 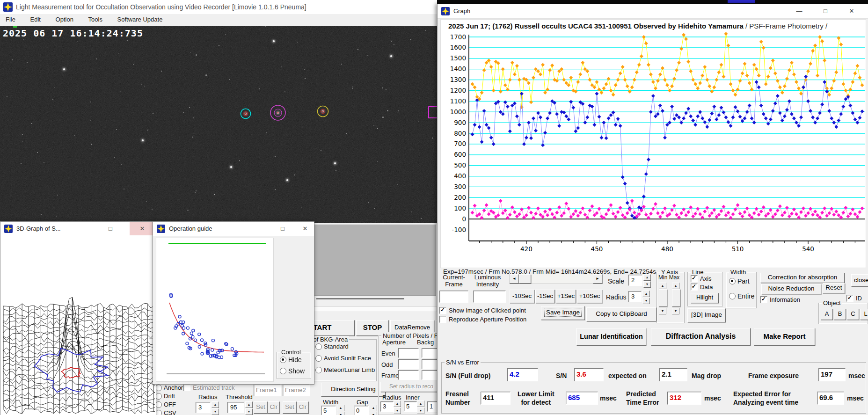 I want to click on gap-field: 0, so click(x=361, y=410).